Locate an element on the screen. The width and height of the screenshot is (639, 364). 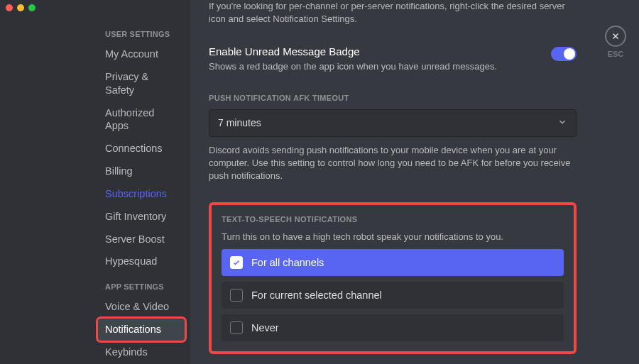
tts-option-never-label: Never is located at coordinates (266, 328).